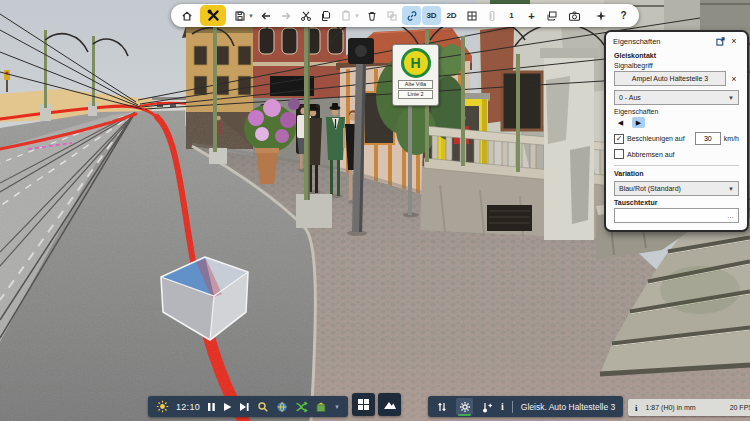  What do you see at coordinates (416, 63) in the screenshot?
I see `bus-stop-h-symbol: H` at bounding box center [416, 63].